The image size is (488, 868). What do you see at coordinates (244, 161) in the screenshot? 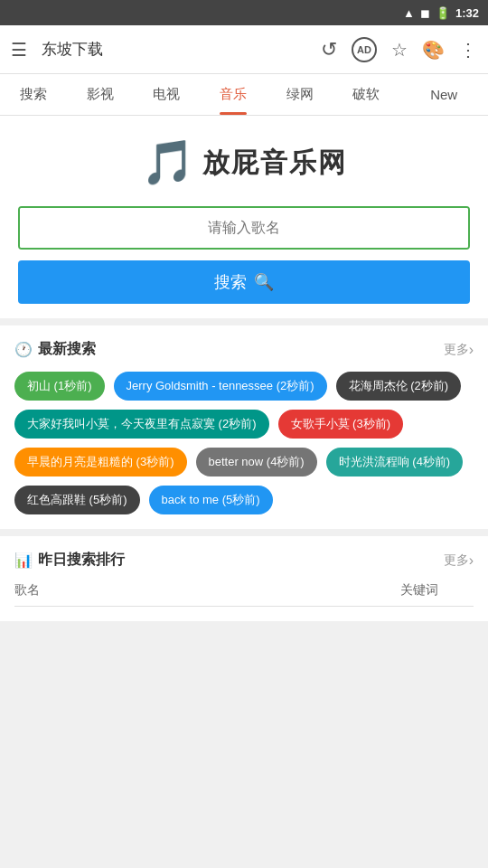
I see `logo-section: 🎵 放屁音乐网` at bounding box center [244, 161].